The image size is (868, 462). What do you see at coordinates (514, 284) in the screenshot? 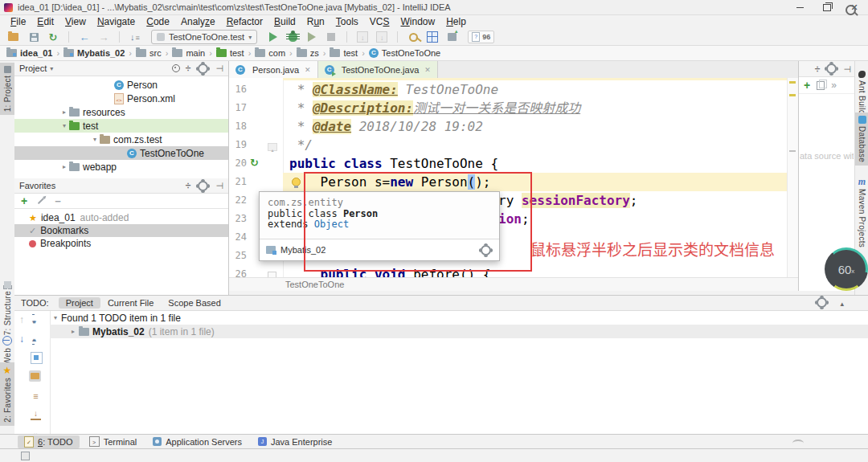
I see `editor-breadcrumb: TestOneToOne` at bounding box center [514, 284].